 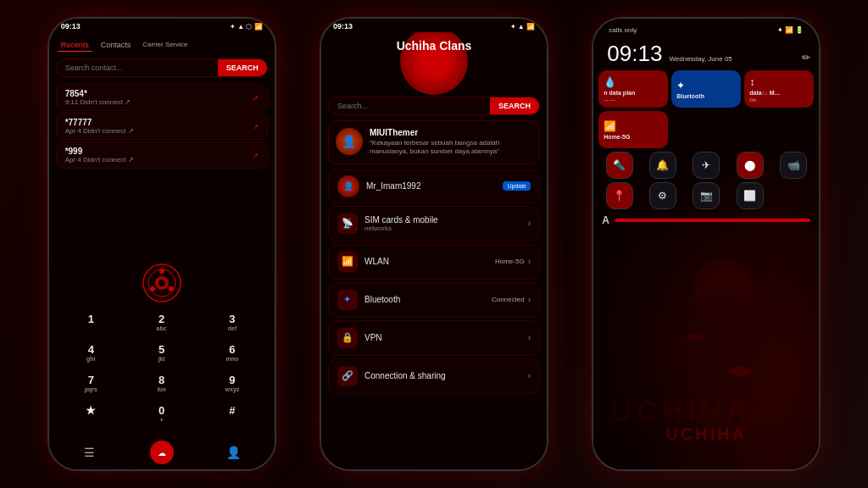 What do you see at coordinates (750, 165) in the screenshot?
I see `qs-small-dnd: ⬤` at bounding box center [750, 165].